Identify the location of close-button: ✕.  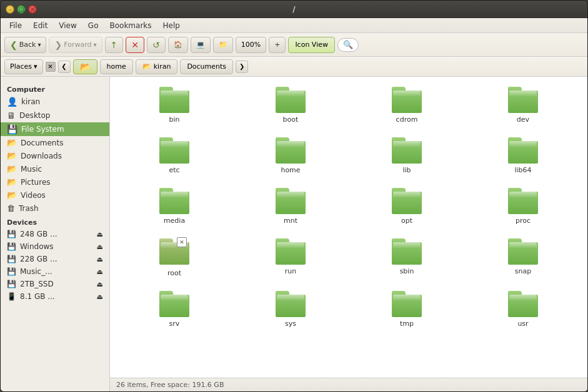
(32, 9).